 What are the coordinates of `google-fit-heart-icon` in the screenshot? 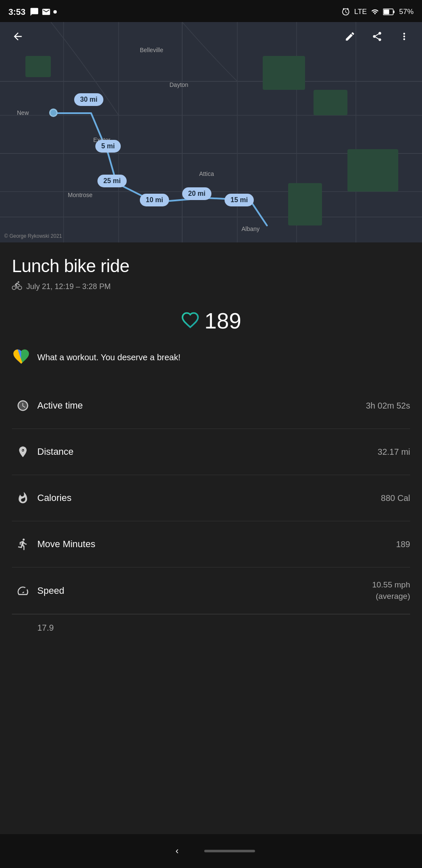 It's located at (21, 357).